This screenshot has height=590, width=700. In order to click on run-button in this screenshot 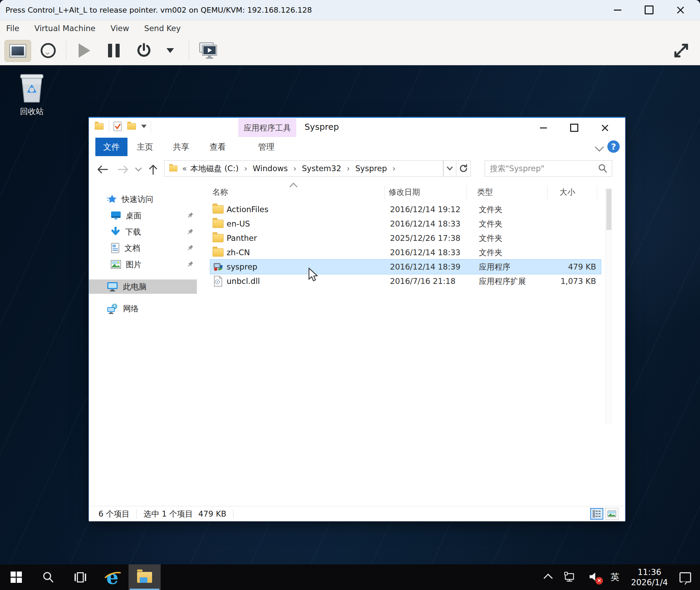, I will do `click(84, 51)`.